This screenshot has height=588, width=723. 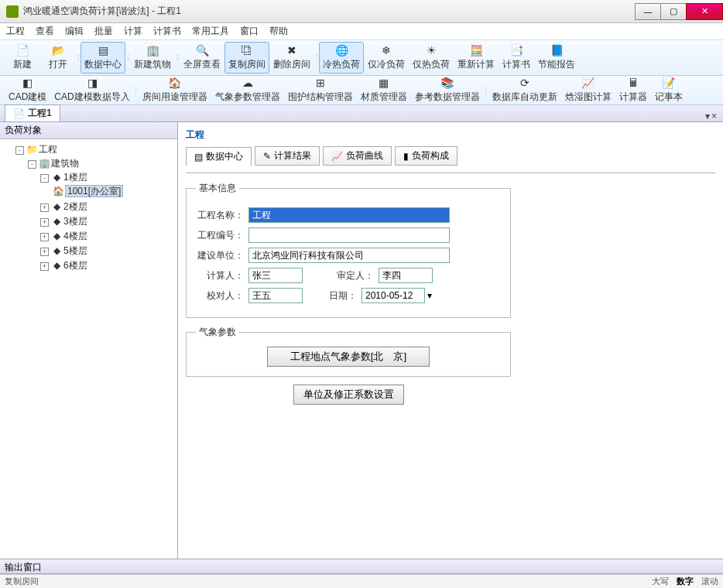 I want to click on toolbar-button: 📚参考数据管理器, so click(x=447, y=90).